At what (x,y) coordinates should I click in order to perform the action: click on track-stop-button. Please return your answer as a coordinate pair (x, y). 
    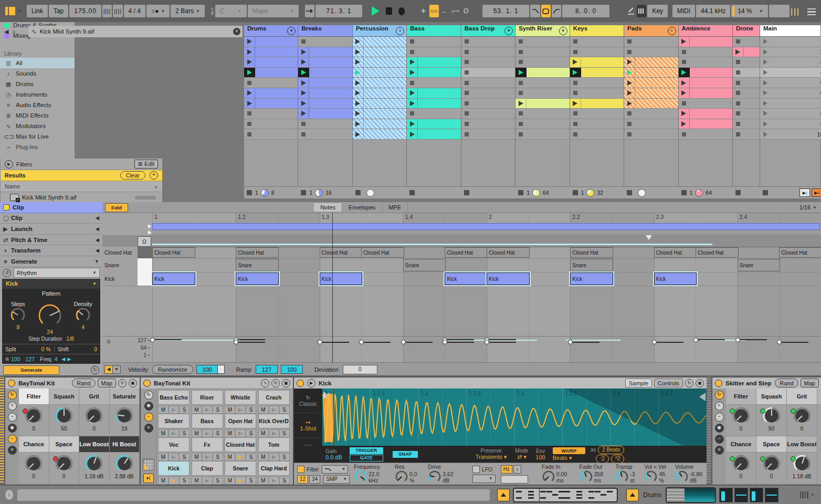
    Looking at the image, I should click on (358, 193).